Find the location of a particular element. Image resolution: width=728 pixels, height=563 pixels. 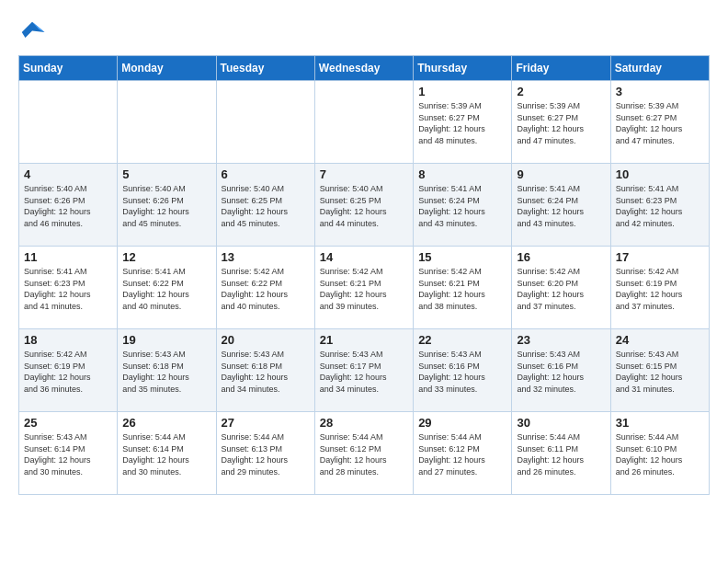

day-number: 21 is located at coordinates (364, 340).